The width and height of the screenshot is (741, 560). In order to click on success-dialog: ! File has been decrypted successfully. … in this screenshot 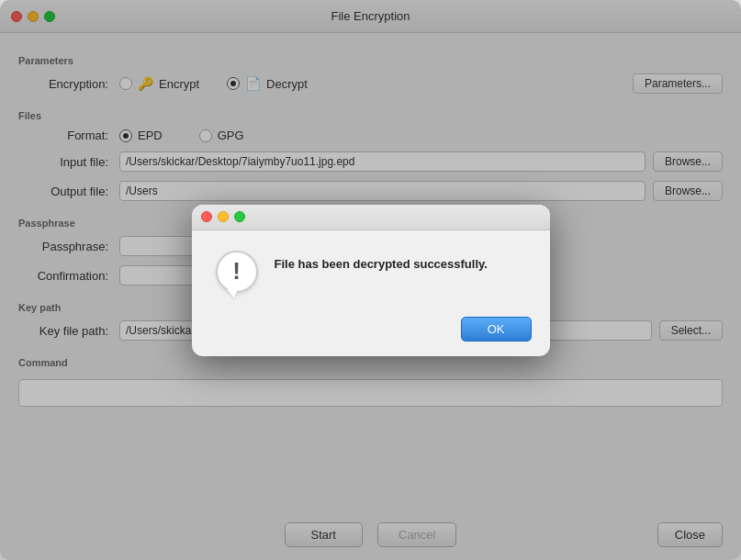, I will do `click(371, 281)`.